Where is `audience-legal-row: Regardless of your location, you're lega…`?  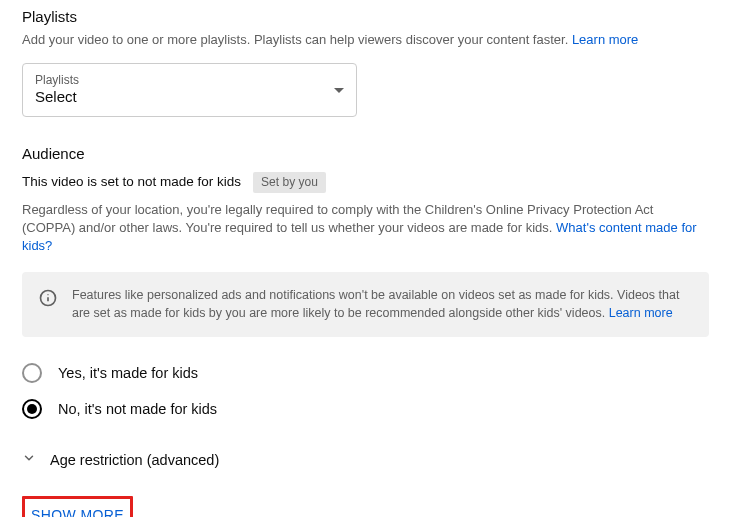 audience-legal-row: Regardless of your location, you're lega… is located at coordinates (366, 228).